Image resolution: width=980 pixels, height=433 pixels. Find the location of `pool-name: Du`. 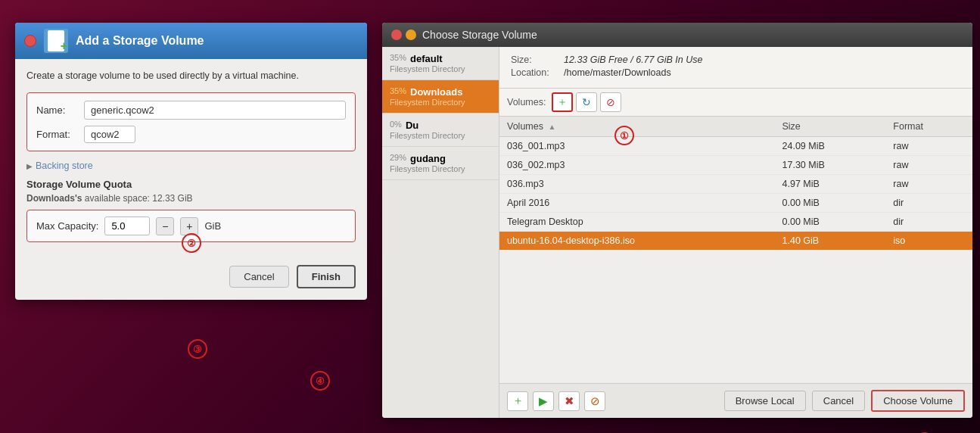

pool-name: Du is located at coordinates (412, 126).